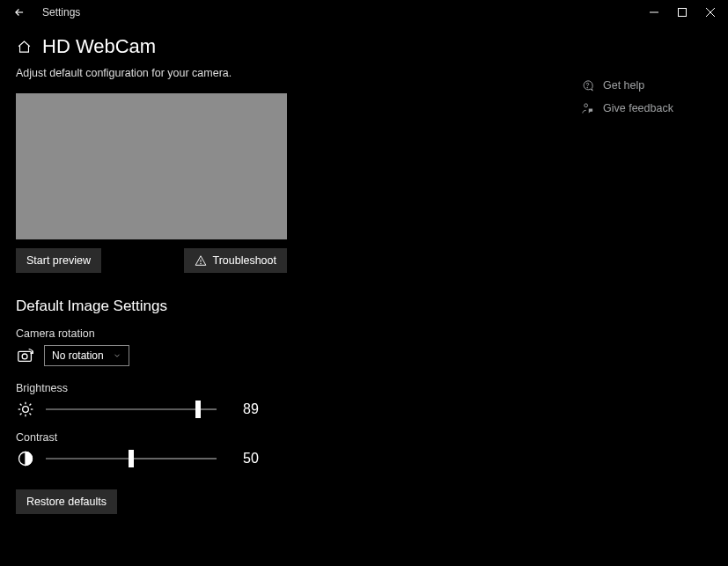 This screenshot has width=728, height=566. What do you see at coordinates (654, 12) in the screenshot?
I see `minimize-icon` at bounding box center [654, 12].